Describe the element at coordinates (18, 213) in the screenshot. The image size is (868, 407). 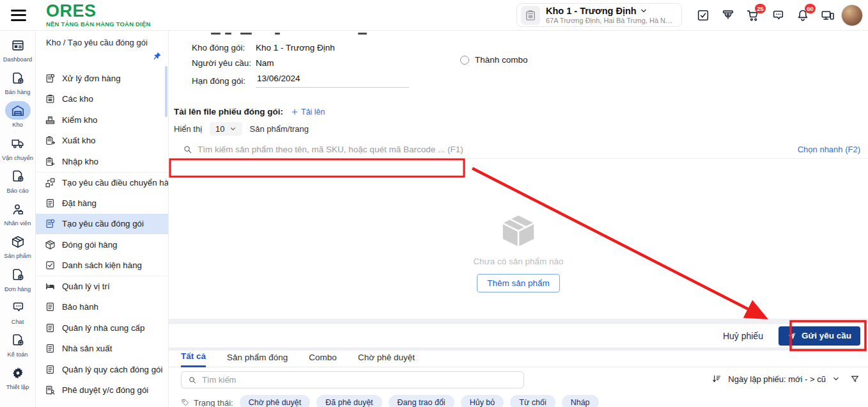
I see `rail-item: Nhân viên` at that location.